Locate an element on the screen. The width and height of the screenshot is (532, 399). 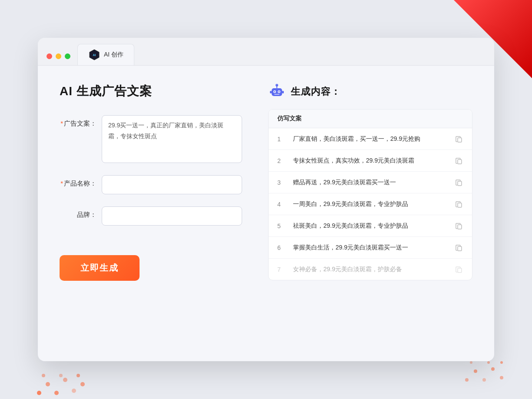
window-controls is located at coordinates (58, 59).